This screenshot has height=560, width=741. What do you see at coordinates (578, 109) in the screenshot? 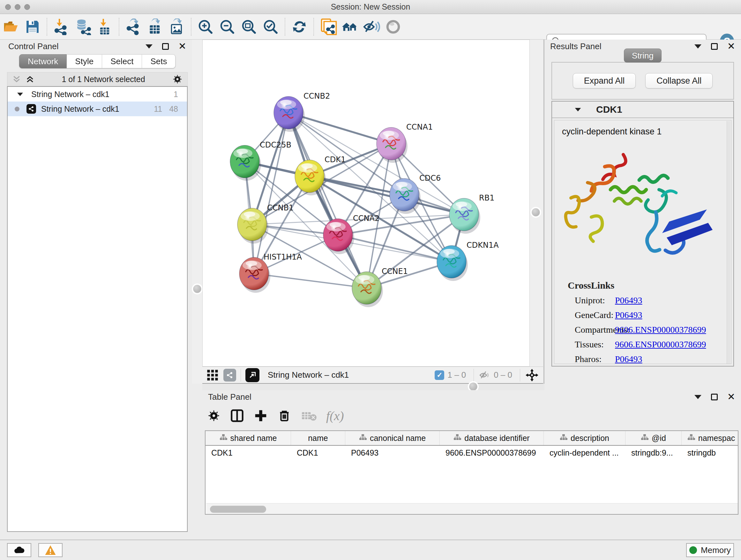
I see `gene-expander-icon` at bounding box center [578, 109].